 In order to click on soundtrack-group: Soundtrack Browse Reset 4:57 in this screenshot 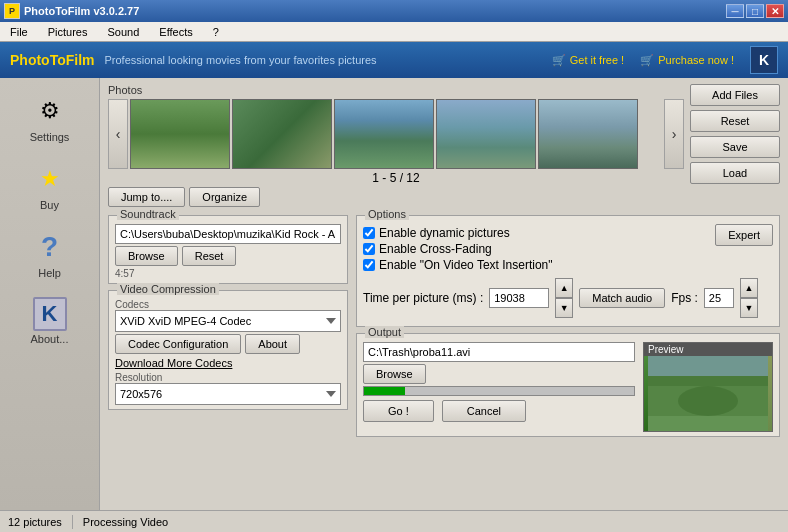, I will do `click(228, 250)`.